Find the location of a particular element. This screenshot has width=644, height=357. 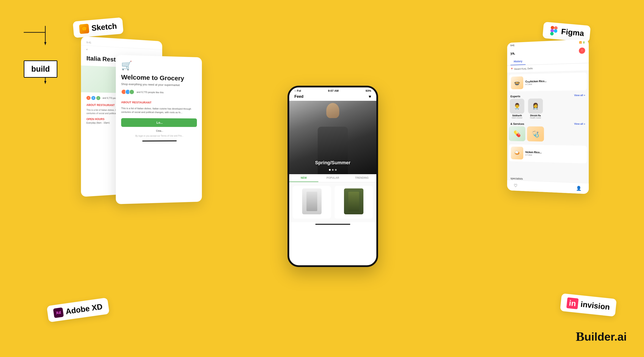

food-name-1: Ctophicken Rico... is located at coordinates (536, 81).